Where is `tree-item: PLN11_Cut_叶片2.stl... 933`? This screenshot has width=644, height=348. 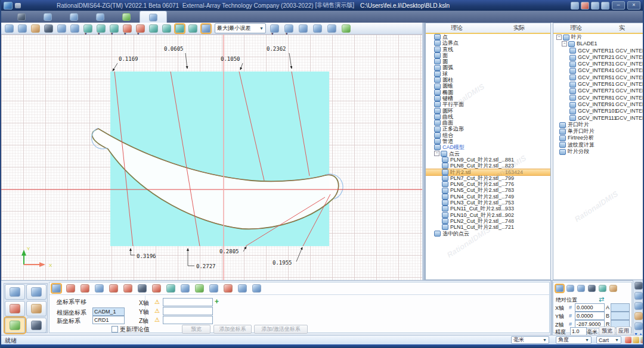 tree-item: PLN11_Cut_叶片2.stl... 933 is located at coordinates (488, 209).